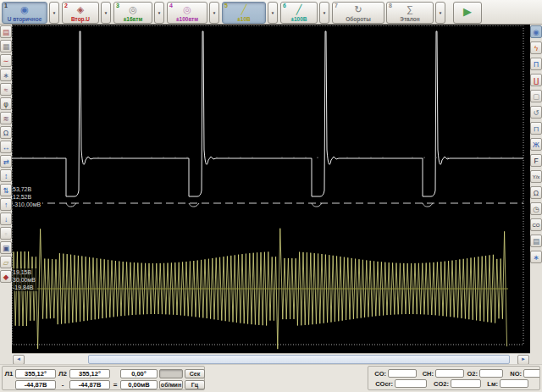 This screenshot has width=542, height=392. Describe the element at coordinates (24, 279) in the screenshot. I see `cursor-value: 30,00мВ` at that location.